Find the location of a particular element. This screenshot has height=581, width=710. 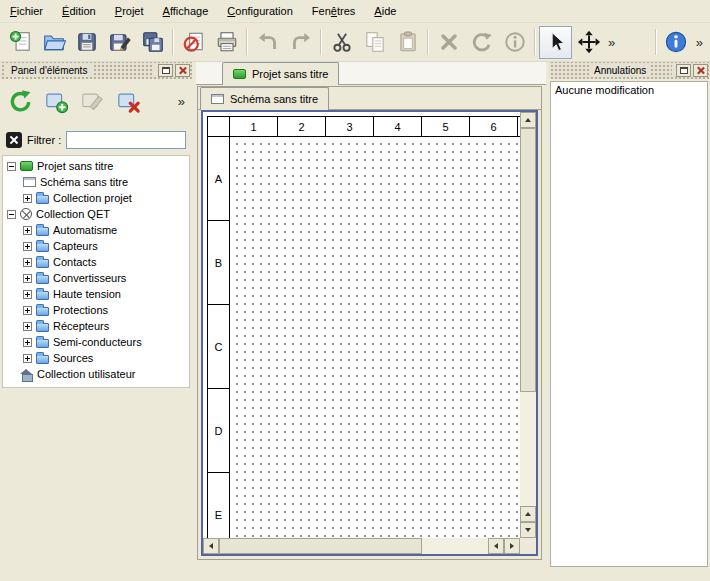

panel-overflow-chevron-icon is located at coordinates (182, 102).